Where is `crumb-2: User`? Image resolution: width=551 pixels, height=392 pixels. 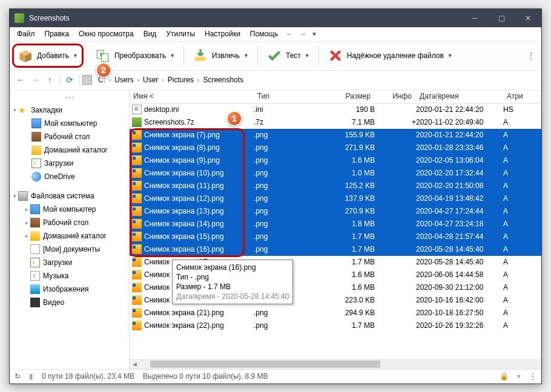 crumb-2: User is located at coordinates (150, 80).